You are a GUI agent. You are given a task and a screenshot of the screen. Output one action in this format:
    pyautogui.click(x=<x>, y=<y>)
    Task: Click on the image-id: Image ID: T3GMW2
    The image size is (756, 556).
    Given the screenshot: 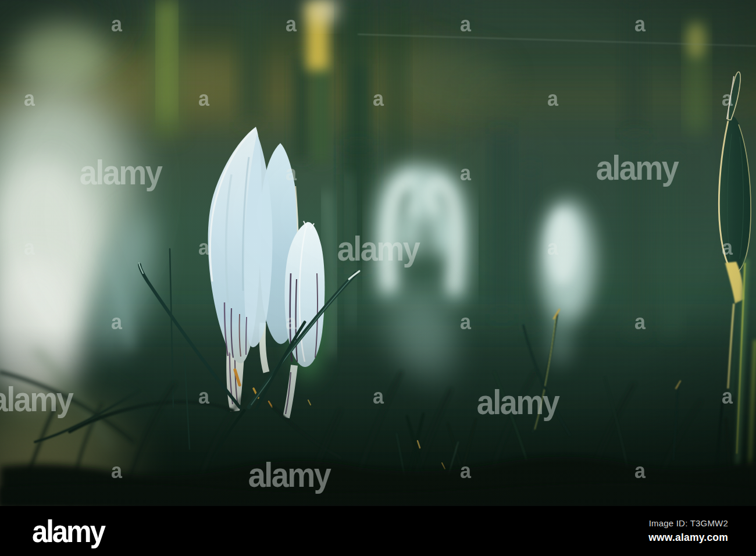 What is the action you would take?
    pyautogui.click(x=689, y=523)
    